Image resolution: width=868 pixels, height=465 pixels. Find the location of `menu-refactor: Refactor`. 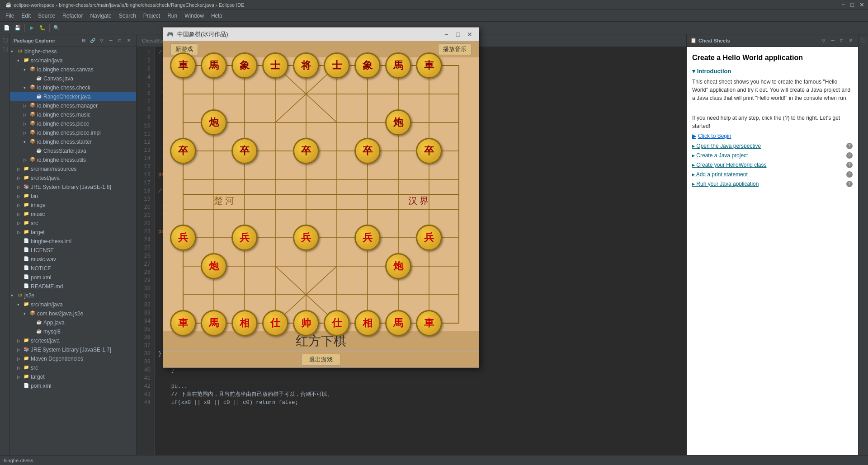

menu-refactor: Refactor is located at coordinates (72, 16).